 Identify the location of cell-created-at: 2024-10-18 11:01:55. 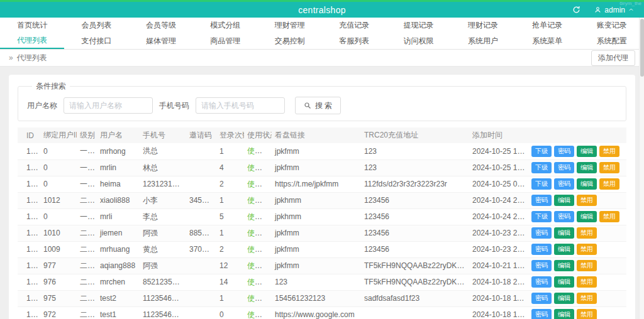
(499, 298).